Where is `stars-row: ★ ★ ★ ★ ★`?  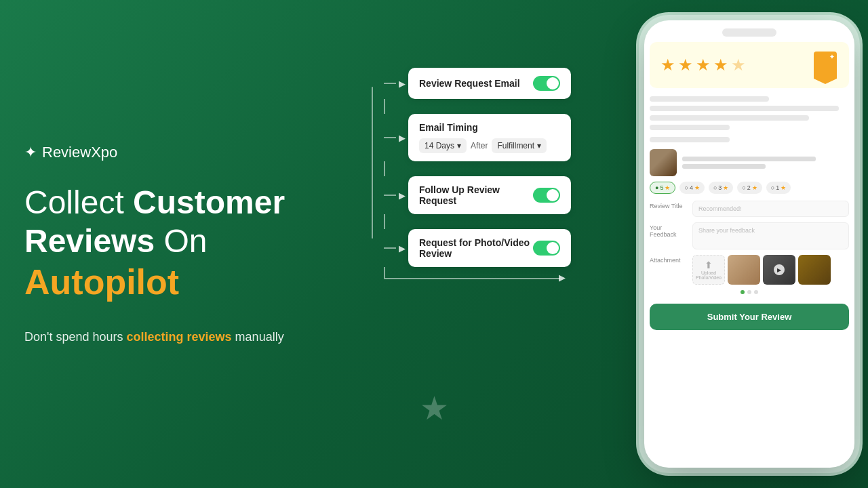 stars-row: ★ ★ ★ ★ ★ is located at coordinates (703, 65).